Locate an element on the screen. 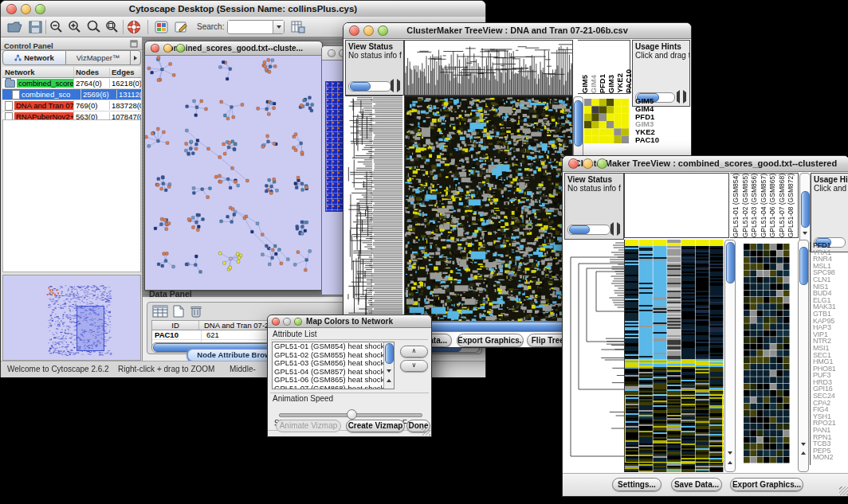 This screenshot has width=848, height=504. network-table-header: Network Nodes Edges is located at coordinates (72, 72).